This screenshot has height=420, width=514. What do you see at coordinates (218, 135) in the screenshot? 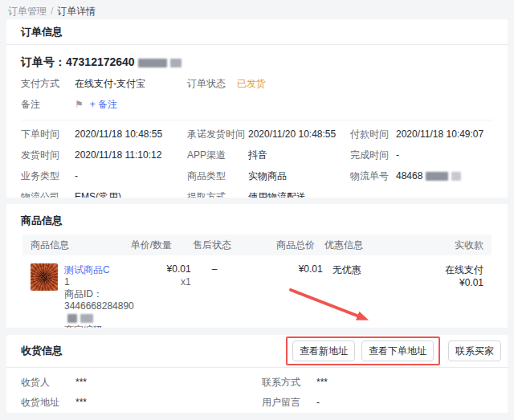
I see `field-label: 承诺发货时间` at bounding box center [218, 135].